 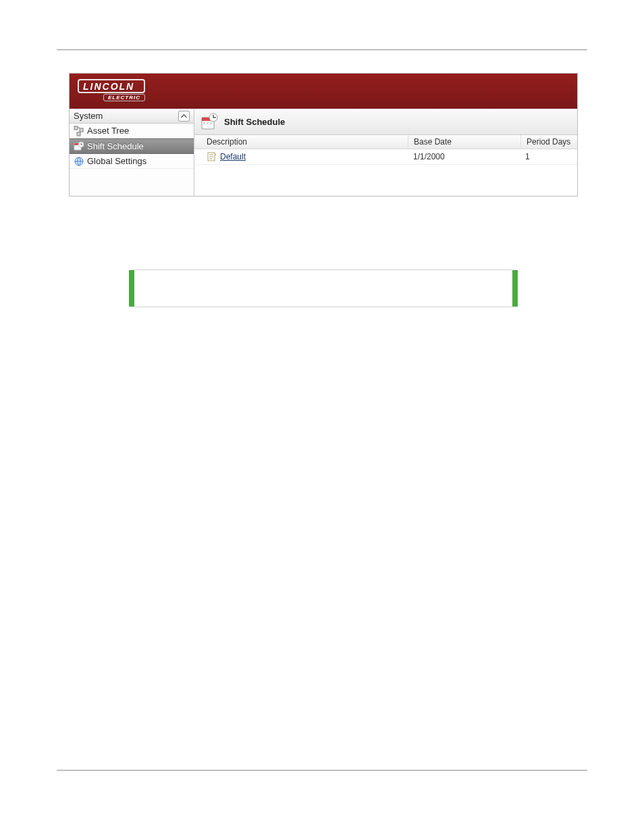 What do you see at coordinates (132, 116) in the screenshot?
I see `sidebar-section-header: System` at bounding box center [132, 116].